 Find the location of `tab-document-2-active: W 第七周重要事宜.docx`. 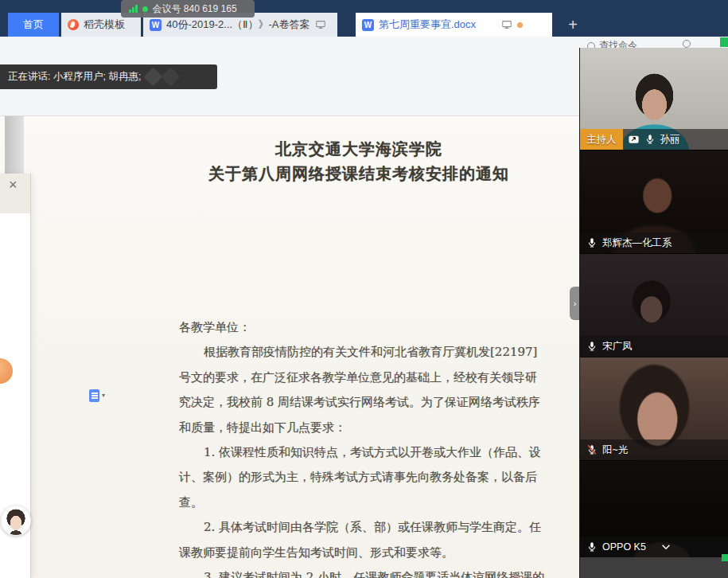

tab-document-2-active: W 第七周重要事宜.docx is located at coordinates (454, 25).